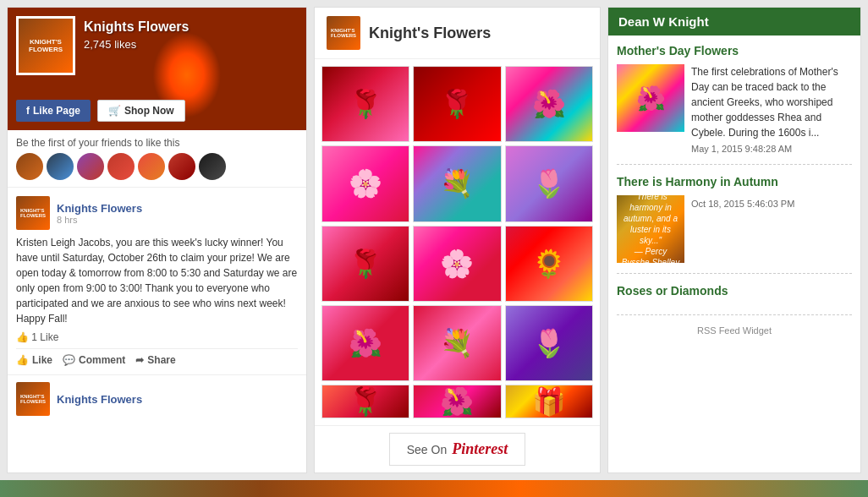  What do you see at coordinates (140, 360) in the screenshot?
I see `share-icon: ➦` at bounding box center [140, 360].